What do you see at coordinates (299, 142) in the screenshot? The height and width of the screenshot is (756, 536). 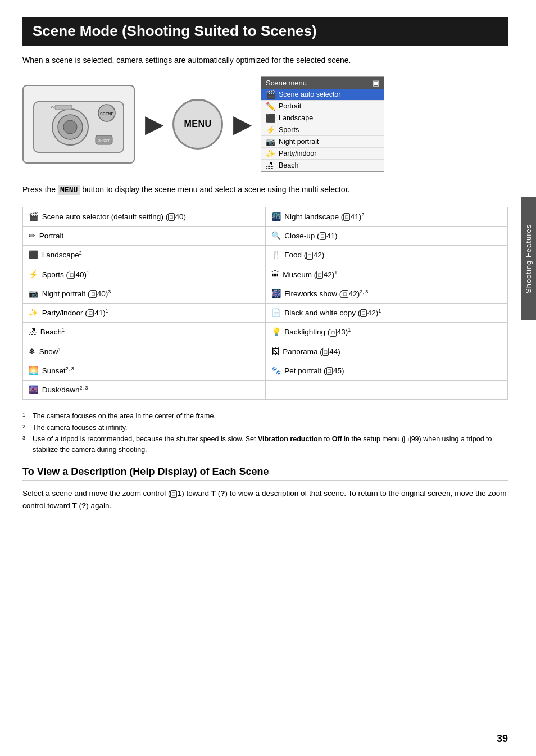 I see `scene-label-4: Night portrait` at bounding box center [299, 142].